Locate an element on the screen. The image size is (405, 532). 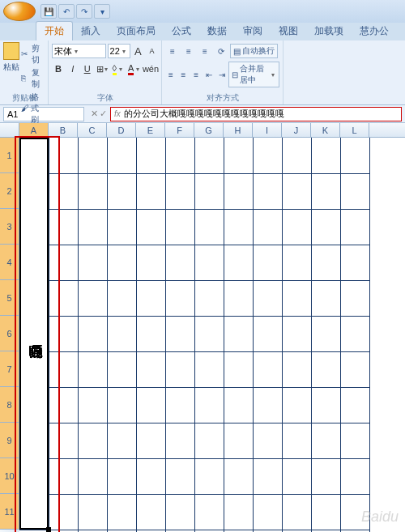
wrap-text-button: ▤自动换行 is located at coordinates (254, 51).